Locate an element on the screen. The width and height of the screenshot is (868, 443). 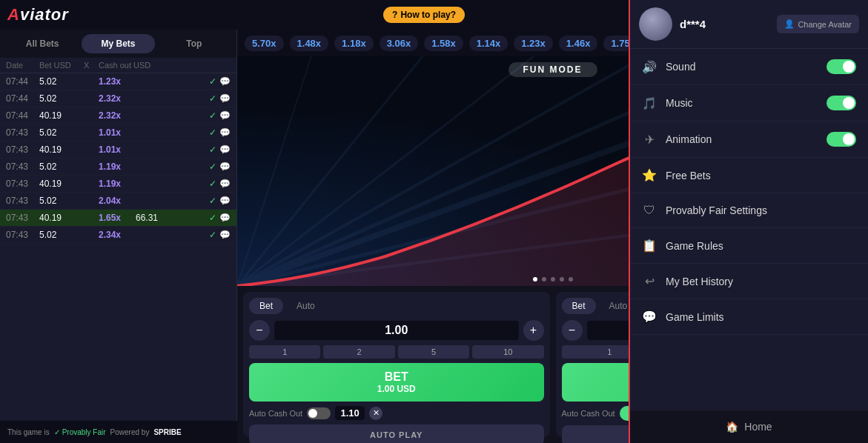
multiplier-badge: 1.23x is located at coordinates (534, 43).